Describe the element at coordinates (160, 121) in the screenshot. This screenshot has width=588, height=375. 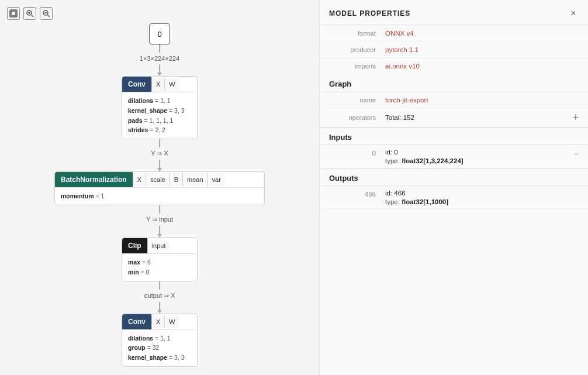
I see `attr-row: pads = 1, 1, 1, 1` at that location.